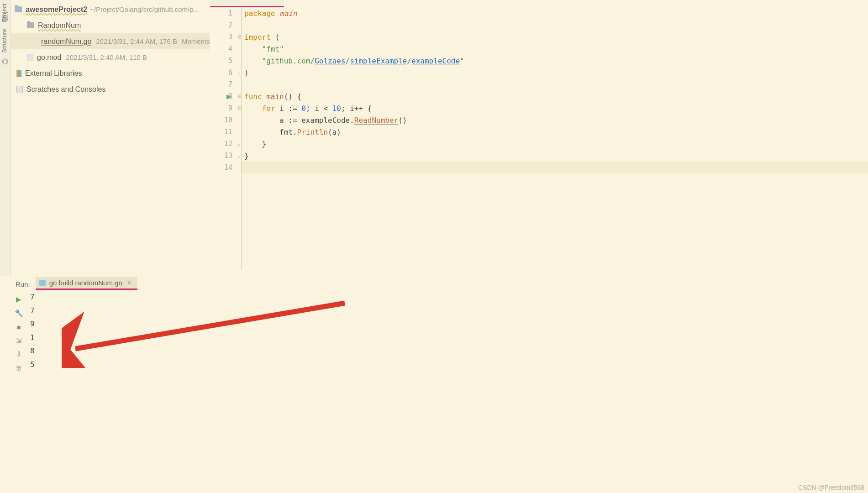 This screenshot has height=493, width=868. Describe the element at coordinates (228, 132) in the screenshot. I see `line-number: 11` at that location.